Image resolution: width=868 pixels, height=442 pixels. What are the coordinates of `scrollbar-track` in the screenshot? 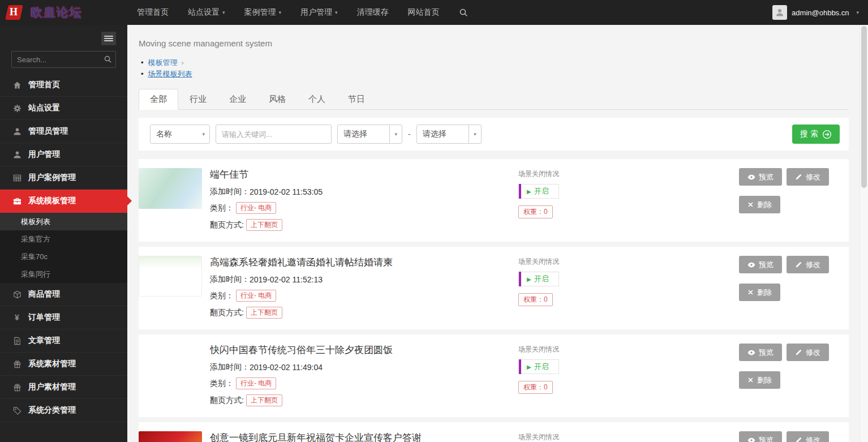 It's located at (863, 233).